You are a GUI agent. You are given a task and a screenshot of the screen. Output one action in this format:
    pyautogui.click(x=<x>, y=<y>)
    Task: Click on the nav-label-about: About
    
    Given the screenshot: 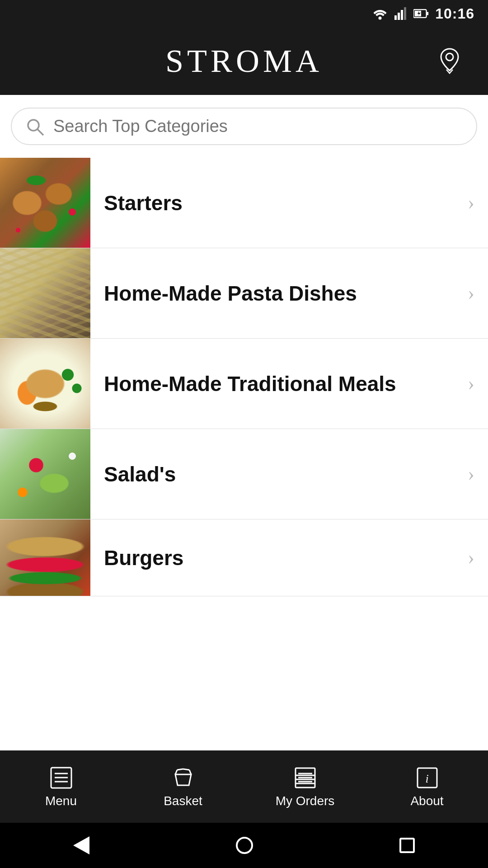 What is the action you would take?
    pyautogui.click(x=427, y=801)
    